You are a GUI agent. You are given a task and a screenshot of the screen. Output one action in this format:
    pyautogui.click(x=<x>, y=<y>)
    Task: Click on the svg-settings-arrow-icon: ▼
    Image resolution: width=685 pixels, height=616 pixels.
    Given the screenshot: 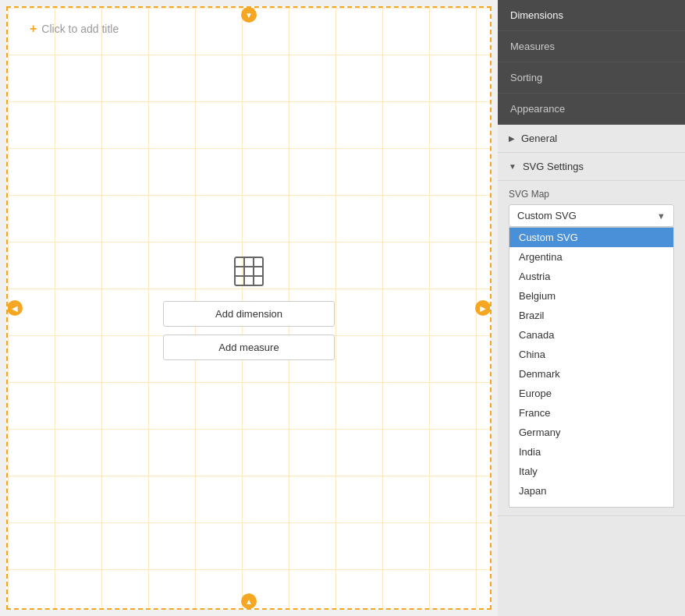 What is the action you would take?
    pyautogui.click(x=513, y=167)
    